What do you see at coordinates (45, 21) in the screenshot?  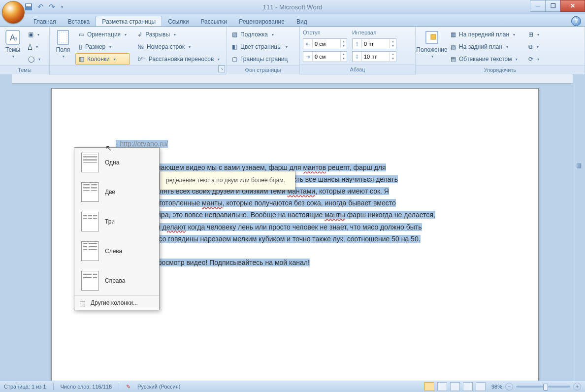 I see `tab-home: Главная` at bounding box center [45, 21].